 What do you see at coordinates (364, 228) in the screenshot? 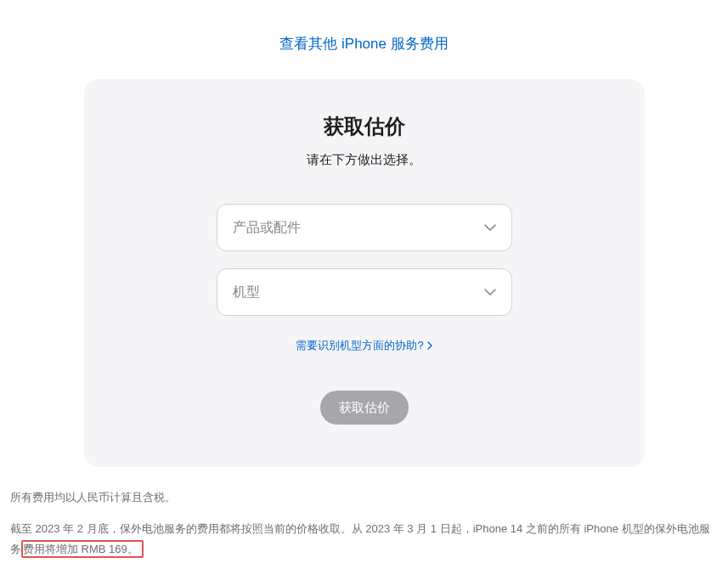
I see `product-select: 产品或配件` at bounding box center [364, 228].